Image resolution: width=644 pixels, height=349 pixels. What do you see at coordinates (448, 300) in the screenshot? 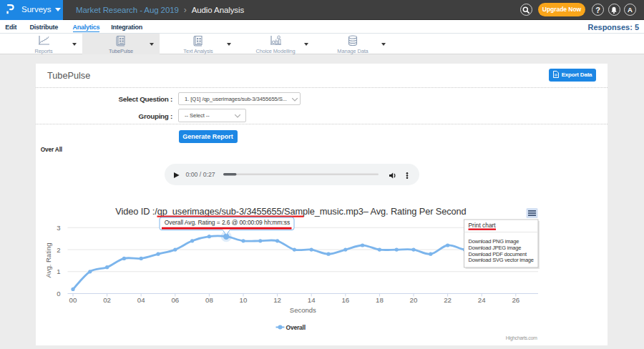
I see `svg-text: 22` at bounding box center [448, 300].